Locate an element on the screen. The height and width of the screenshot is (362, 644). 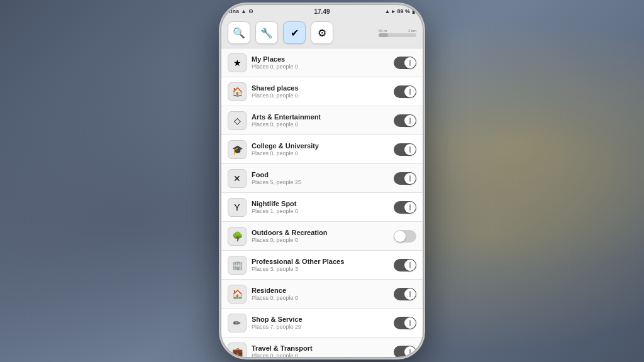
signal-icon: ▲ is located at coordinates (244, 11).